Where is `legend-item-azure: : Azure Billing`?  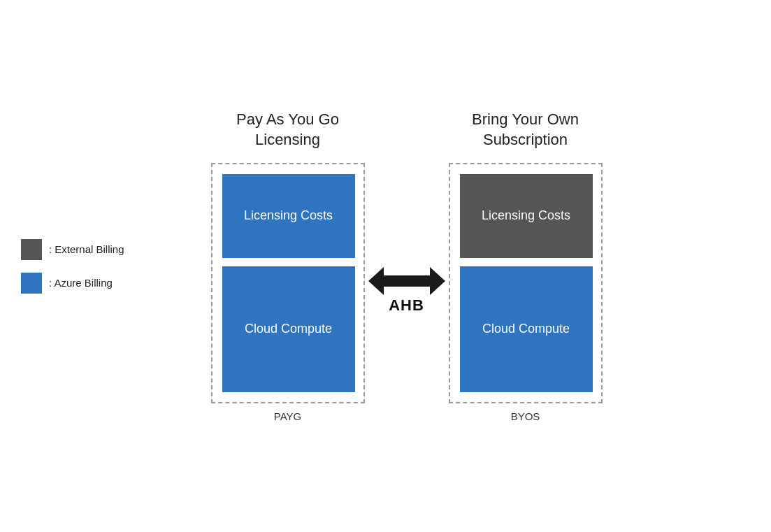
legend-item-azure: : Azure Billing is located at coordinates (73, 283).